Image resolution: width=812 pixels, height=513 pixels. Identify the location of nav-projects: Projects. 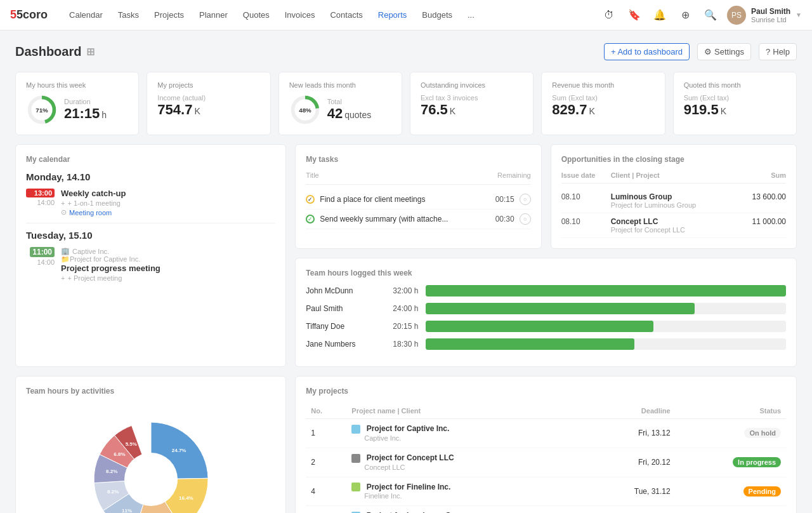
(169, 15).